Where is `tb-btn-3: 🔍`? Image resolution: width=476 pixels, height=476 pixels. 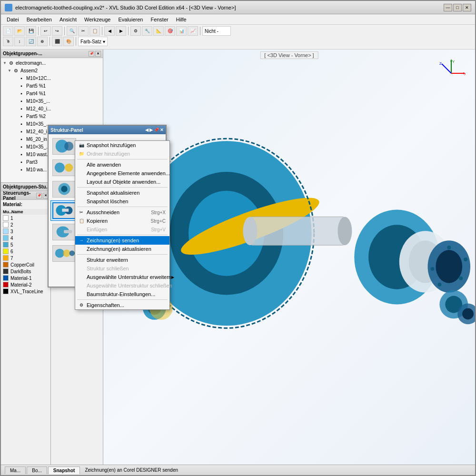
tb-btn-3: 🔍 is located at coordinates (72, 31).